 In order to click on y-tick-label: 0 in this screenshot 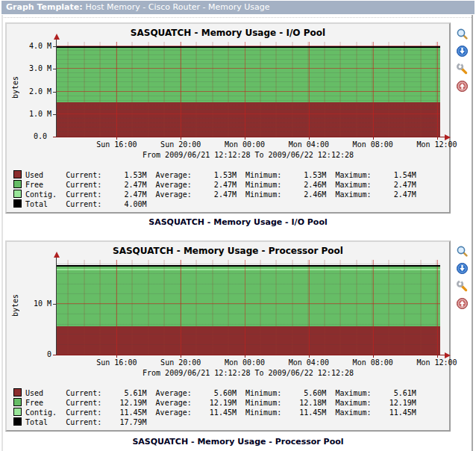, I will do `click(32, 354)`.